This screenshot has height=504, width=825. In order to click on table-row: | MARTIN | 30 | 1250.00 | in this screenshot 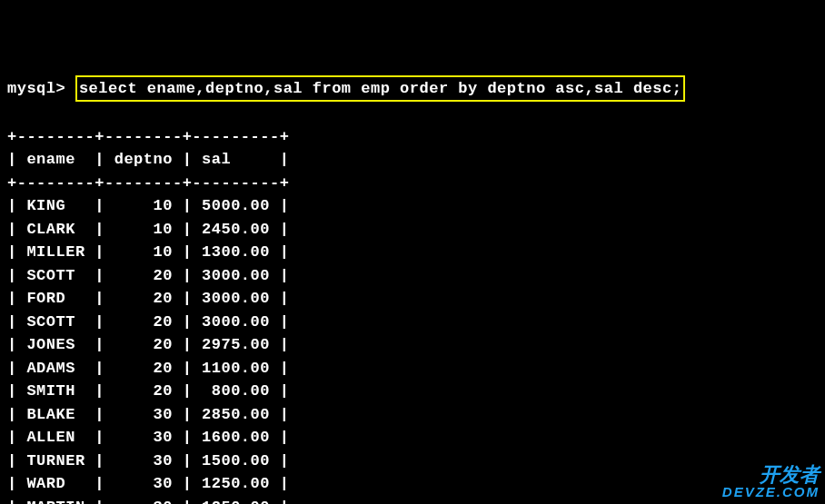, I will do `click(148, 501)`.